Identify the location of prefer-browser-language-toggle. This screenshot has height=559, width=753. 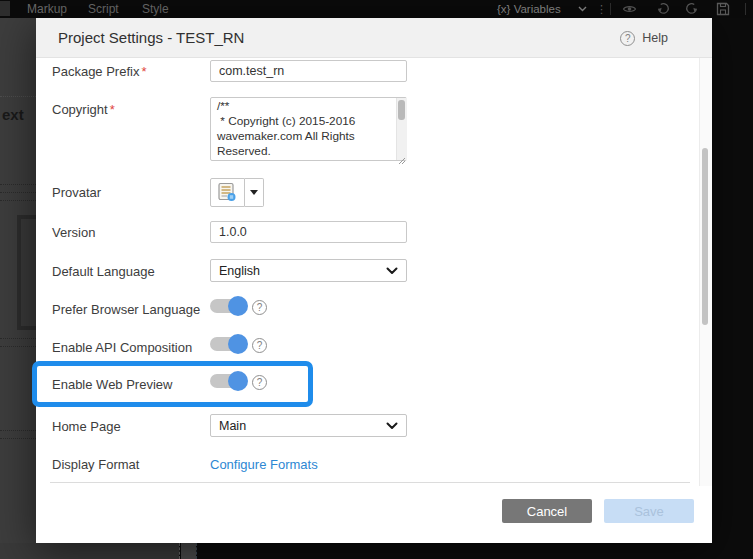
(228, 306).